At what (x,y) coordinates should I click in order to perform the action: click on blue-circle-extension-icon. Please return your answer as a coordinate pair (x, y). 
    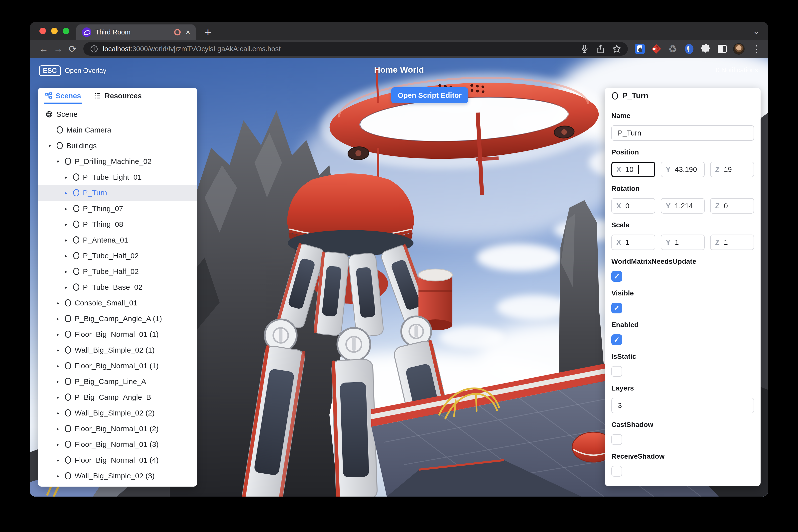
    Looking at the image, I should click on (689, 49).